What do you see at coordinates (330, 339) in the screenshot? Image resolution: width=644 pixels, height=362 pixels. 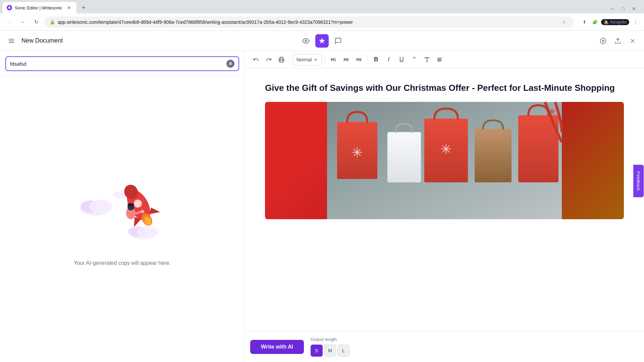 I see `output-length-label: Output length` at bounding box center [330, 339].